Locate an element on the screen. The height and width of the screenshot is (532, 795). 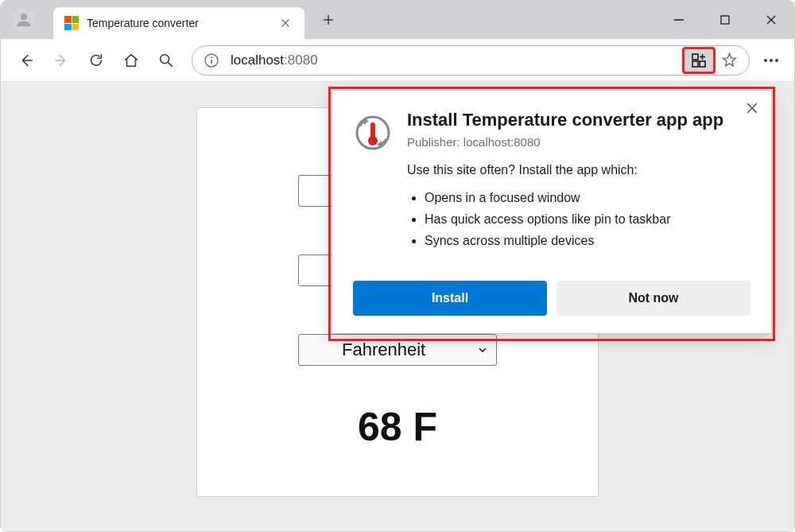
arrow-right-icon is located at coordinates (61, 60).